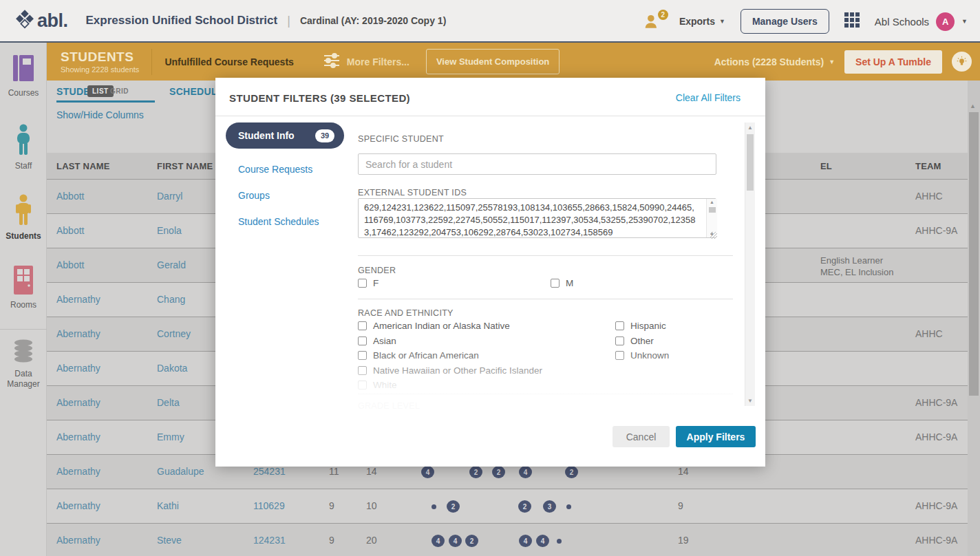 Image resolution: width=980 pixels, height=556 pixels. I want to click on student-search-input, so click(537, 164).